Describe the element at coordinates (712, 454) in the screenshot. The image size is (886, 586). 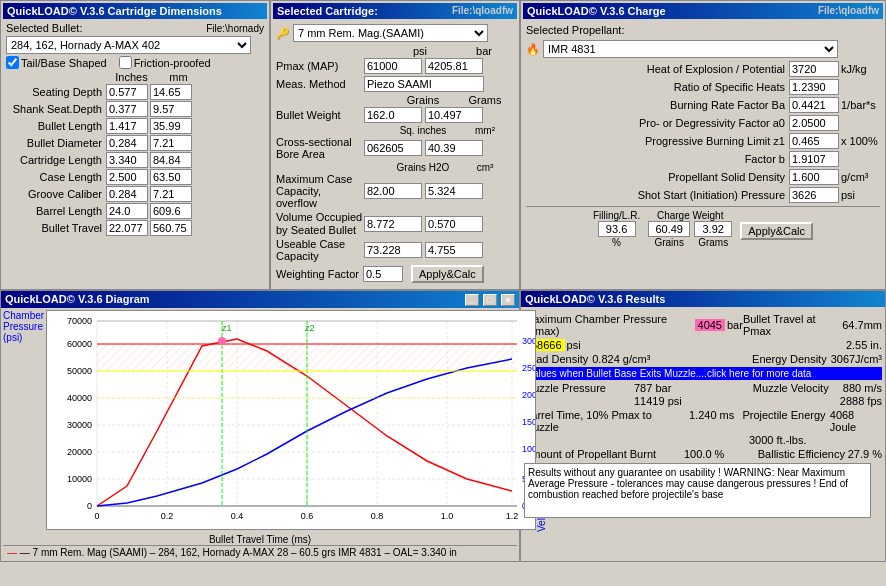
I see `prop-burnt-val: 100.0 %` at that location.